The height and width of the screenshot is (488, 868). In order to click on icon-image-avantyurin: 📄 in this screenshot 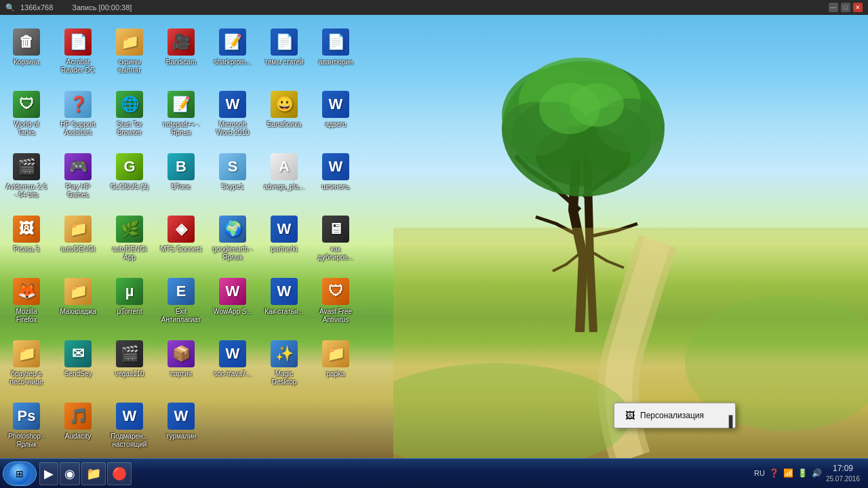, I will do `click(336, 42)`.